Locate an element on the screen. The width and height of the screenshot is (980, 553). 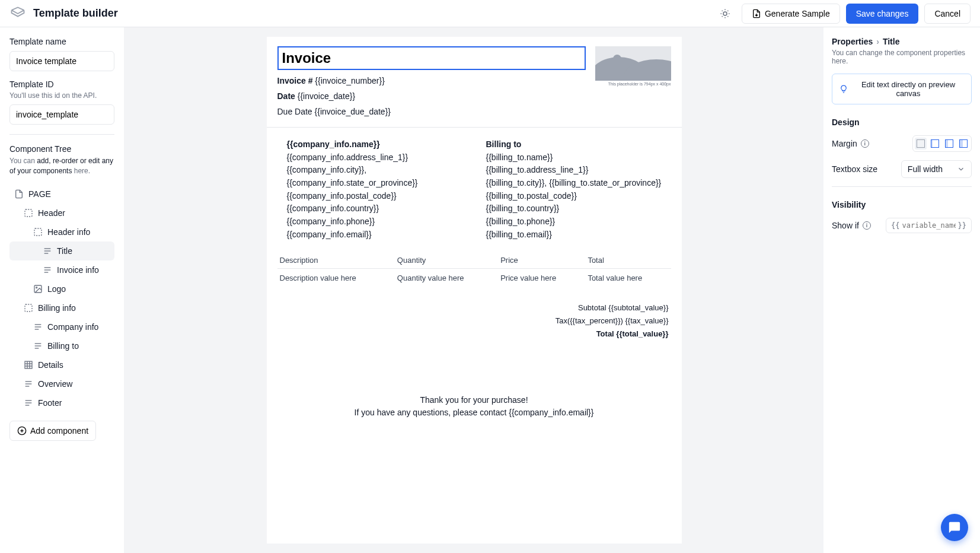
save-button: Save changes is located at coordinates (882, 14).